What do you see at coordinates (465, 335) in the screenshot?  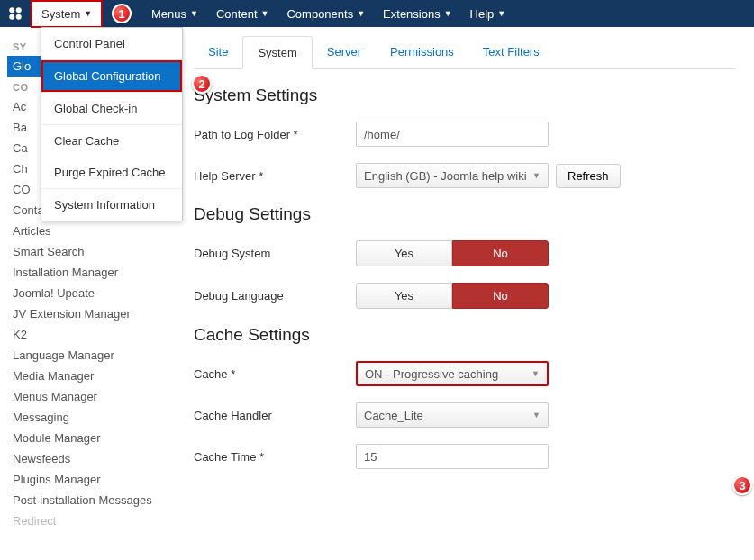 I see `section-cache-title: Cache Settings` at bounding box center [465, 335].